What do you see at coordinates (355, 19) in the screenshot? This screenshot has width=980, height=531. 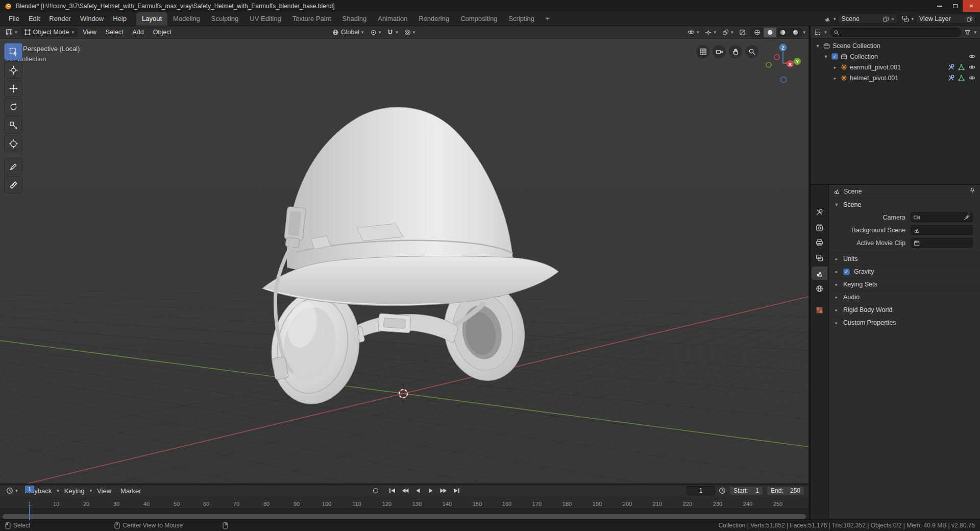 I see `workspace-tab-shading: Shading` at bounding box center [355, 19].